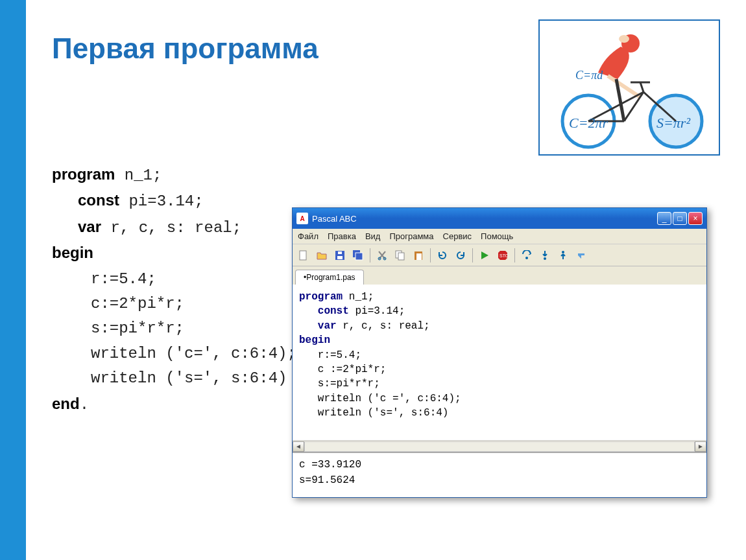  What do you see at coordinates (527, 255) in the screenshot?
I see `step-over-icon` at bounding box center [527, 255].